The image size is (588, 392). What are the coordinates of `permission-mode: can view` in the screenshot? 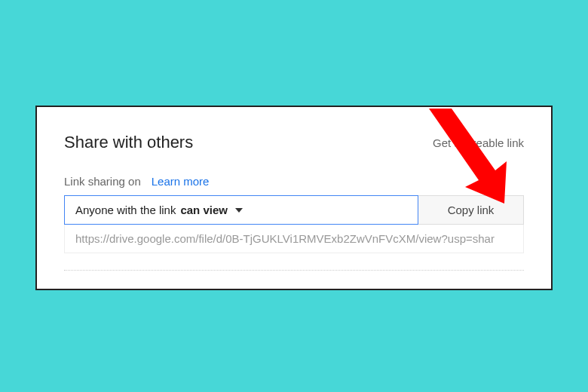 It's located at (204, 210).